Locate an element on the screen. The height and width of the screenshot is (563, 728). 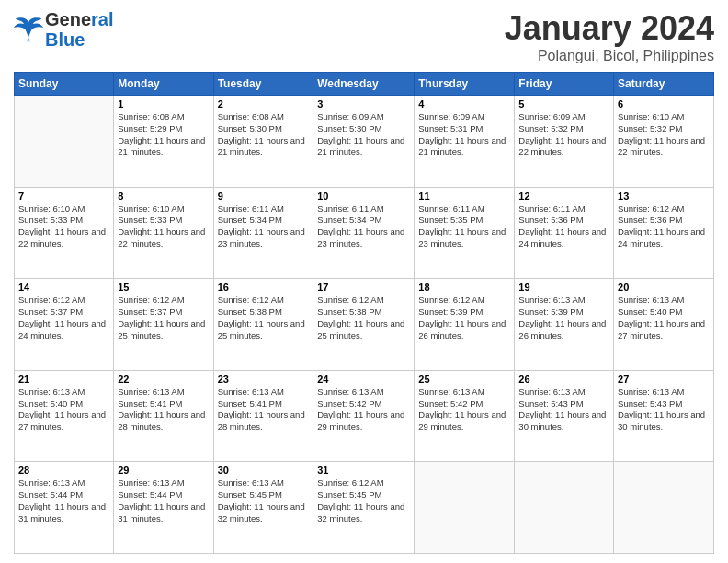
day-number: 8 is located at coordinates (164, 196).